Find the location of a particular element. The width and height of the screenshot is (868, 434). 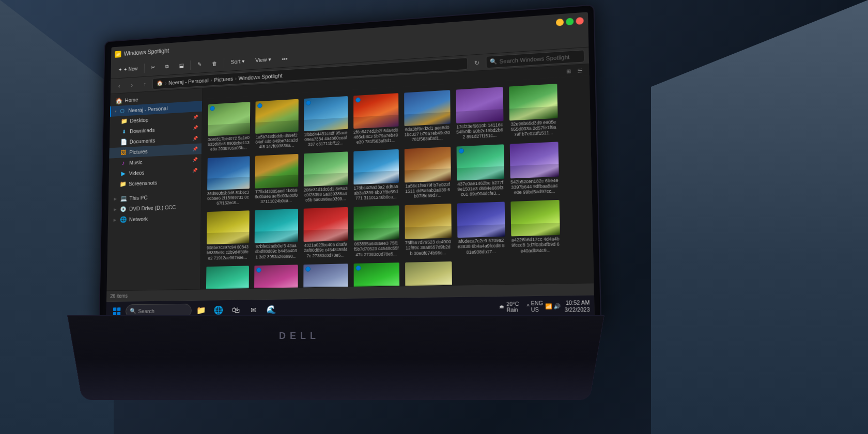

back-button: ‹ is located at coordinates (119, 86).